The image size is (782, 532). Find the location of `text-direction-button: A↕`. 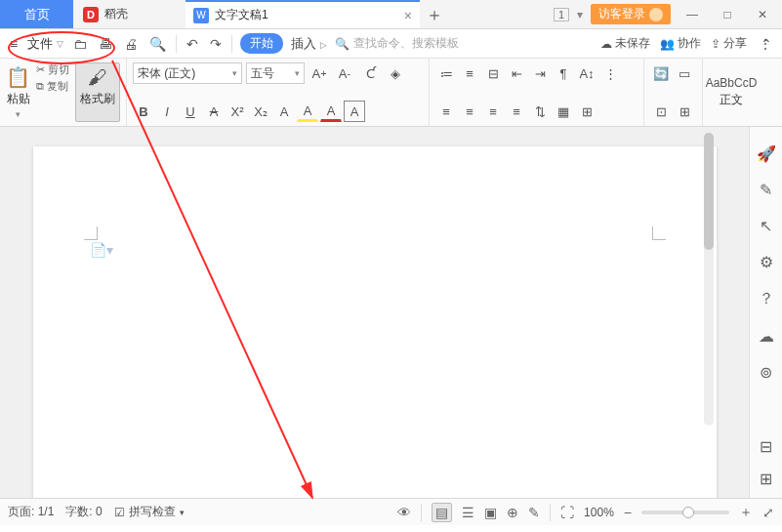

text-direction-button: A↕ is located at coordinates (587, 73).